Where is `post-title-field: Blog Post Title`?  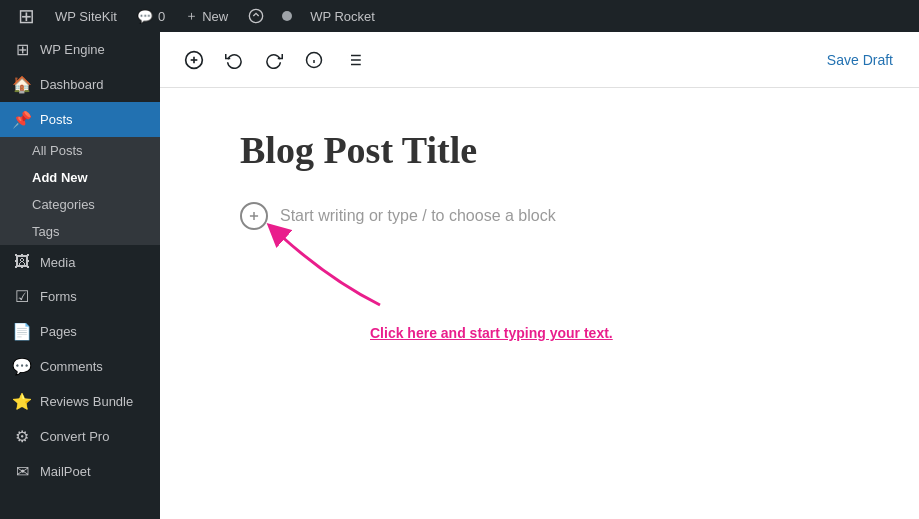
post-title-field: Blog Post Title is located at coordinates (540, 150).